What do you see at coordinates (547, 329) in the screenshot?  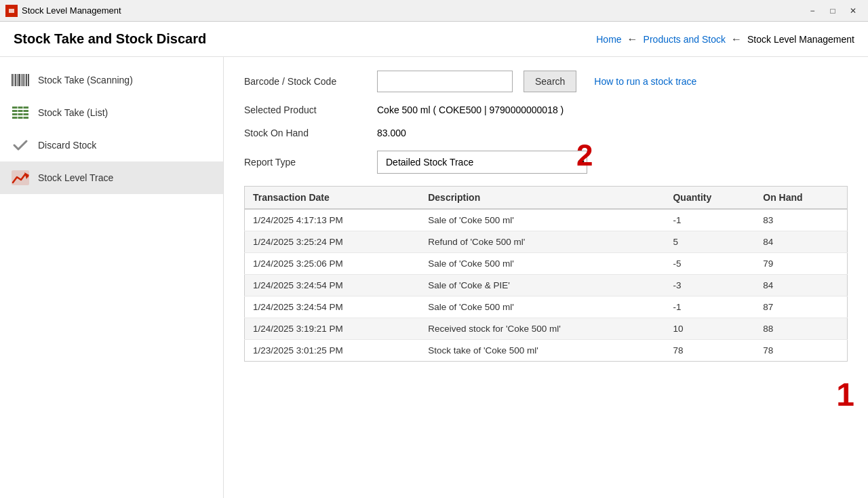 I see `table-row: 1/24/2025 3:19:21 PMReceived stock for '…` at bounding box center [547, 329].